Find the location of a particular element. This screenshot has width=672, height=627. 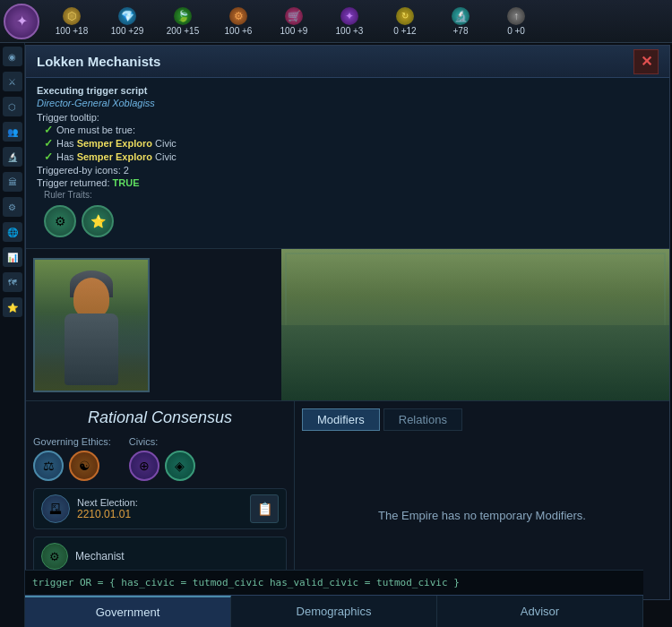

tab-row: Modifiers Relations is located at coordinates (482, 419).